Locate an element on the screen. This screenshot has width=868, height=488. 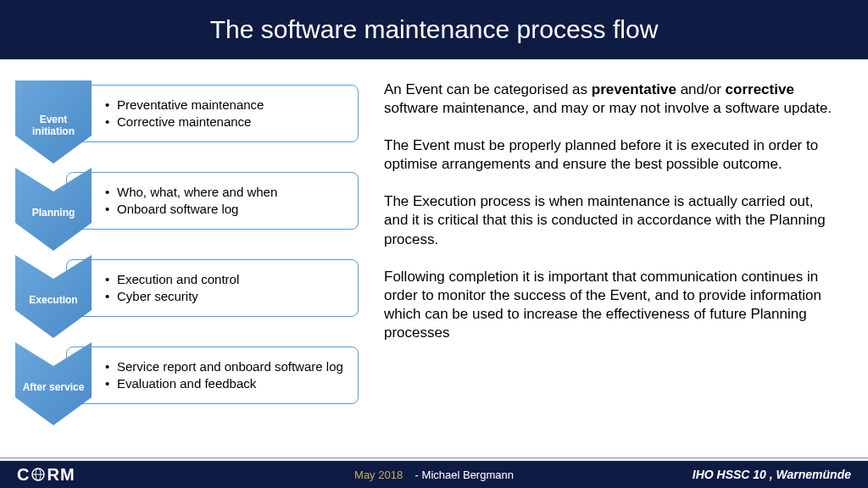
step-detail-box: Preventative maintenanceCorrective maint… is located at coordinates (212, 114).